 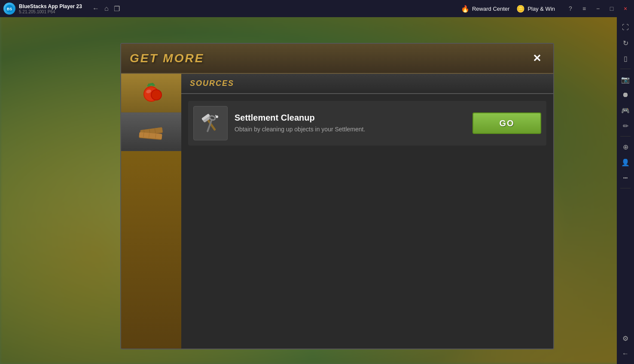 I want to click on help-button: ?, so click(x=570, y=9).